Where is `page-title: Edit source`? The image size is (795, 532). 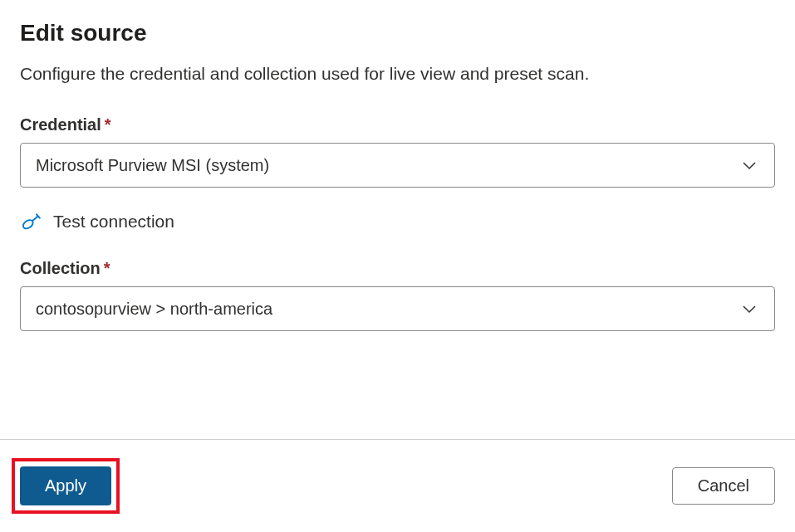 page-title: Edit source is located at coordinates (397, 33).